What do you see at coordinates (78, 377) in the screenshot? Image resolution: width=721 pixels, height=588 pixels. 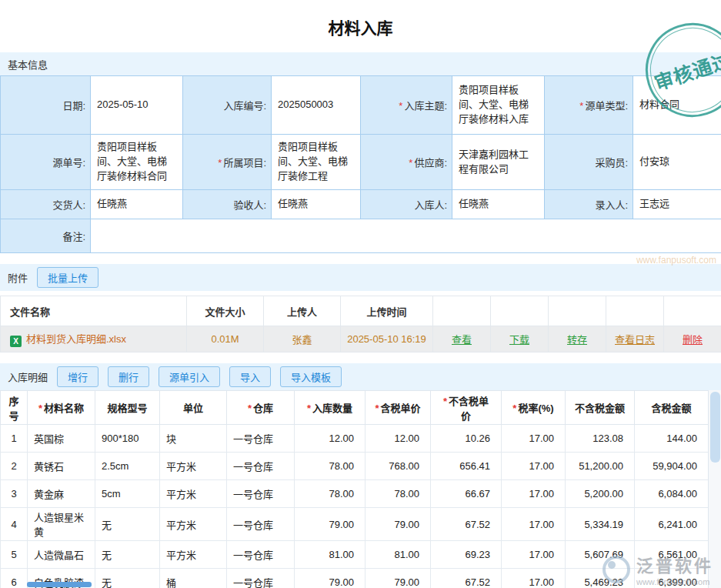 I see `add-row-button: 增行` at bounding box center [78, 377].